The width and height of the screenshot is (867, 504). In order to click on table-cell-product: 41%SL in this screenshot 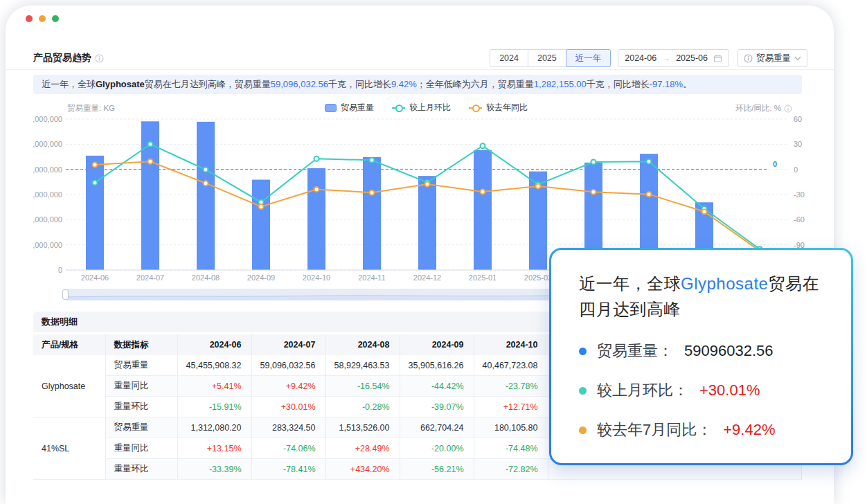, I will do `click(69, 449)`.